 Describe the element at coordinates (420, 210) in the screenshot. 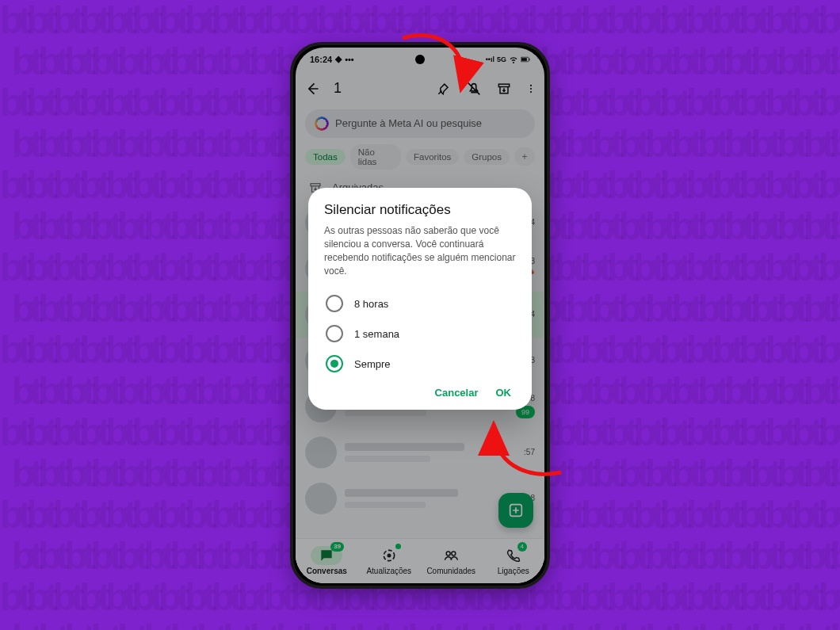

I see `dialog-title: Silenciar notificações` at that location.